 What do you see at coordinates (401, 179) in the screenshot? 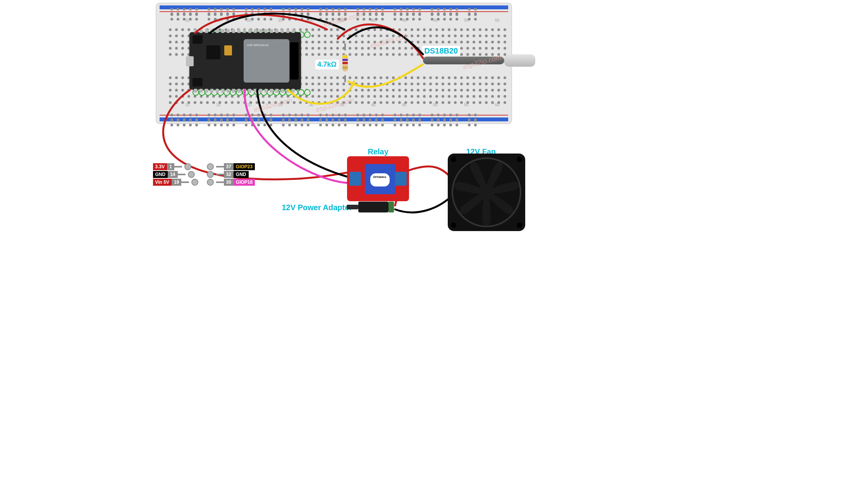
I see `relay-output-terminal` at bounding box center [401, 179].